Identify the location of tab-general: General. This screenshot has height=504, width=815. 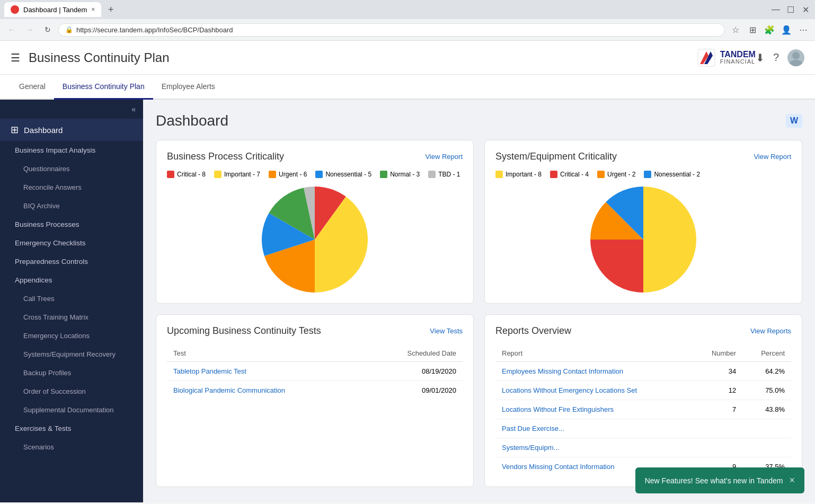
(32, 87).